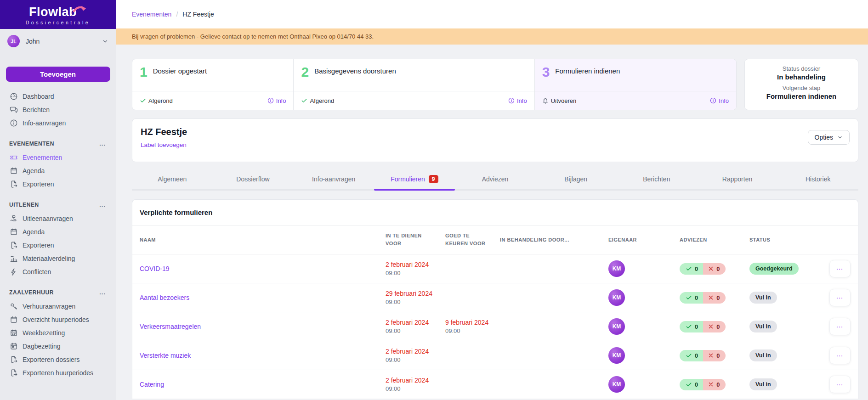 The height and width of the screenshot is (400, 868). I want to click on sidebar-item-exporteren-huurperiodes: Exporteren huurperiodes, so click(58, 373).